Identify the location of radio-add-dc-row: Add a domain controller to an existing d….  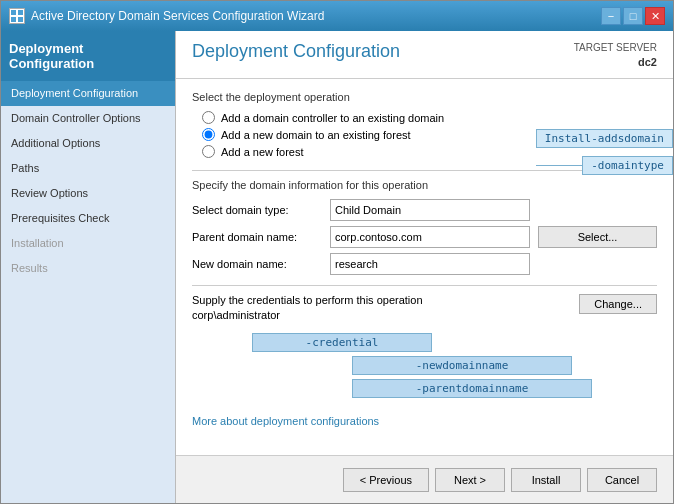
(430, 118).